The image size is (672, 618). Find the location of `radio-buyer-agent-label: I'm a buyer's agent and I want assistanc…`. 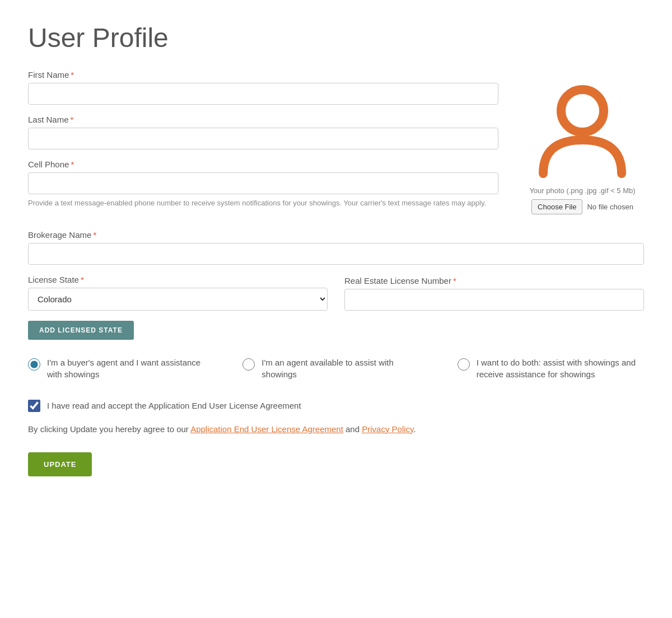

radio-buyer-agent-label: I'm a buyer's agent and I want assistanc… is located at coordinates (131, 368).